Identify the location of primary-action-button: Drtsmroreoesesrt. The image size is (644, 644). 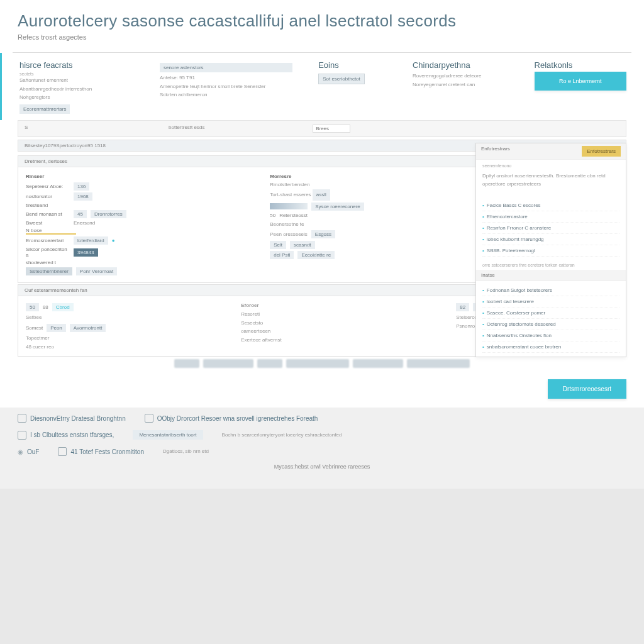
(587, 389).